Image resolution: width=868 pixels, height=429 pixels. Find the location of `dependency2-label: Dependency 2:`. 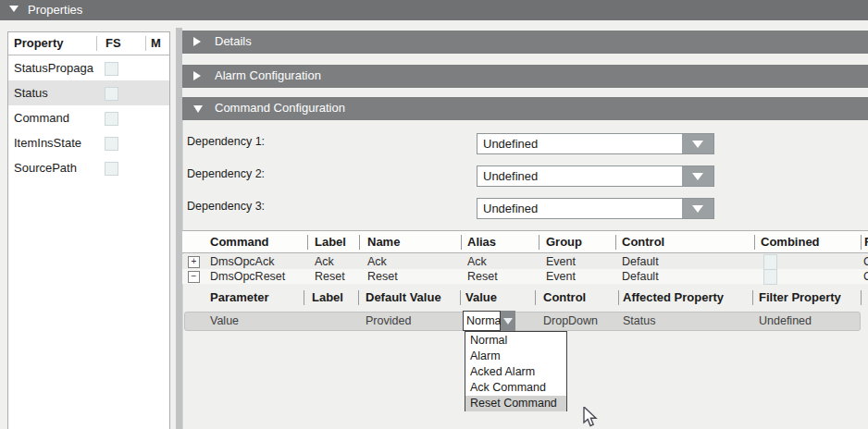

dependency2-label: Dependency 2: is located at coordinates (226, 174).